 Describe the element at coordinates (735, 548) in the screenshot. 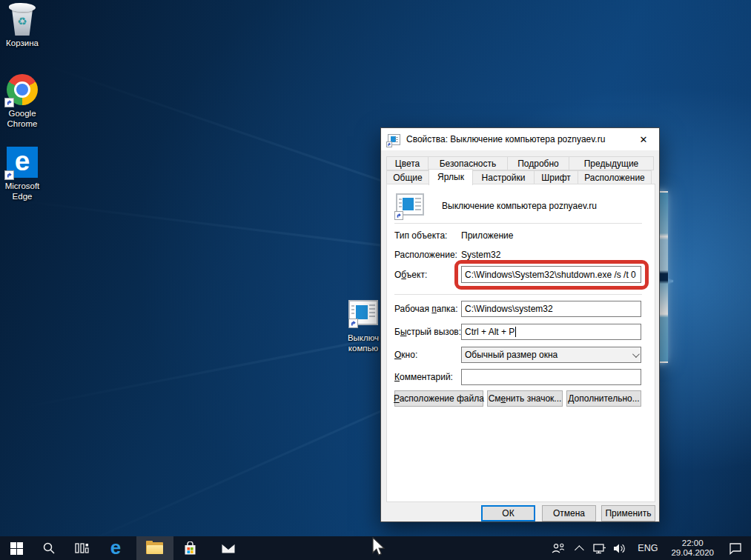

I see `action-center-button` at that location.